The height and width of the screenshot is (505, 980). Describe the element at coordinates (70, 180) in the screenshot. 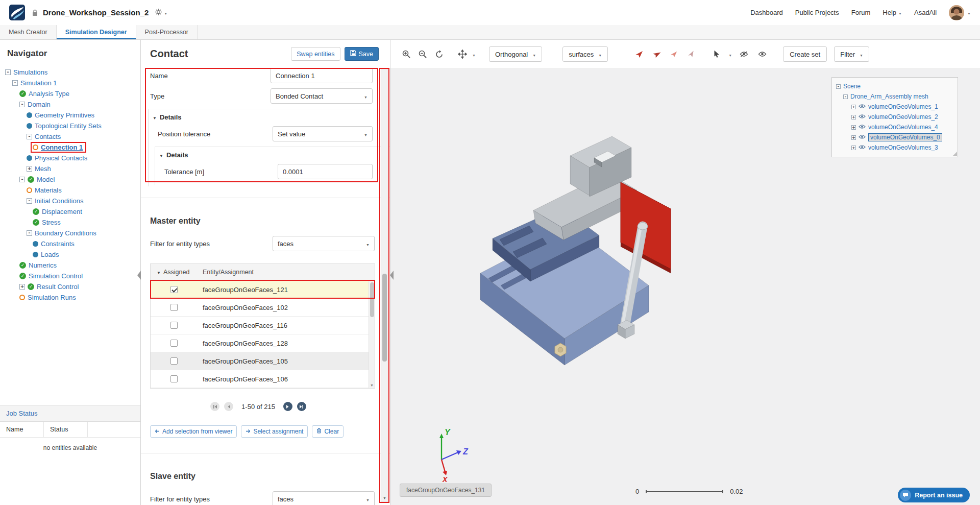

I see `sidebar-item-model: Model` at that location.